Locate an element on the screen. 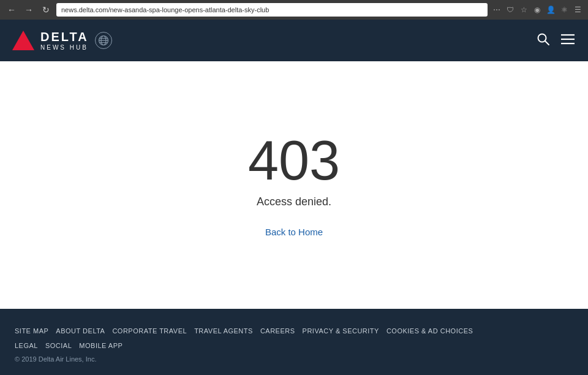 The image size is (588, 375). search-icon is located at coordinates (543, 40).